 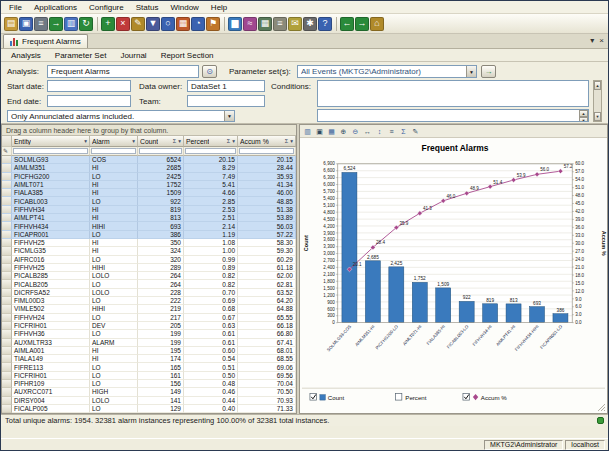 What do you see at coordinates (211, 142) in the screenshot?
I see `column-header-percent: PercentΣ▾` at bounding box center [211, 142].